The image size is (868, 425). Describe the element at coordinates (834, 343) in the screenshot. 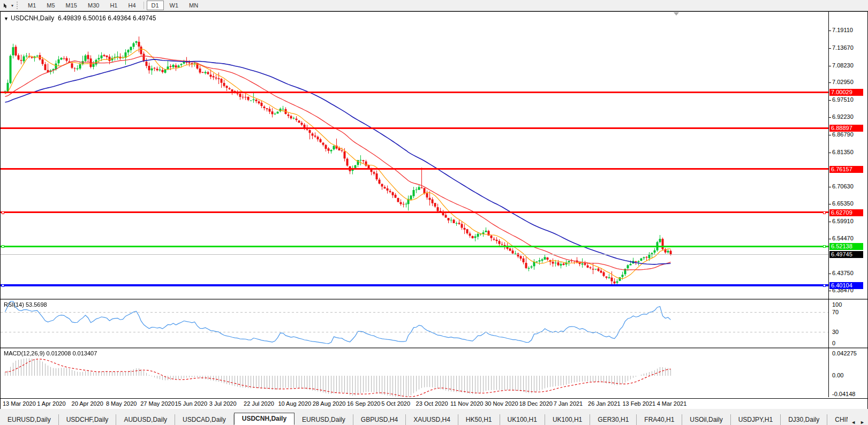

I see `rsi-scale-label: 0` at that location.